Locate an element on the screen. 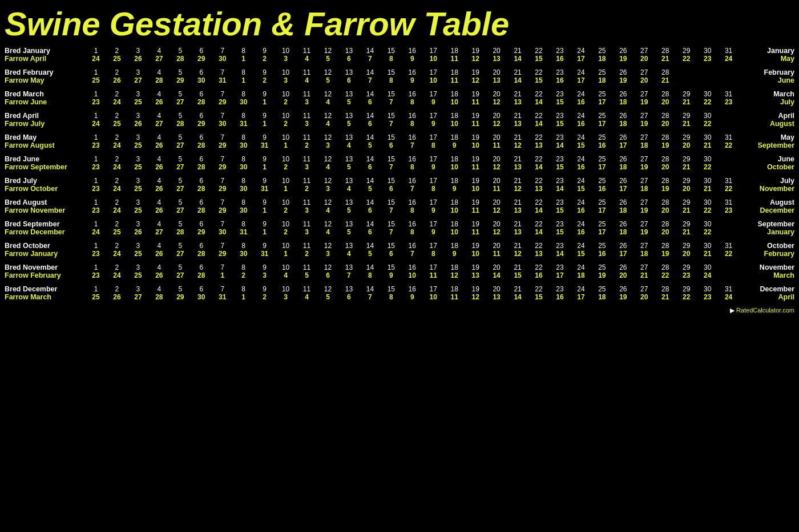 Image resolution: width=799 pixels, height=532 pixels. farrow-day-17: 10 is located at coordinates (433, 297).